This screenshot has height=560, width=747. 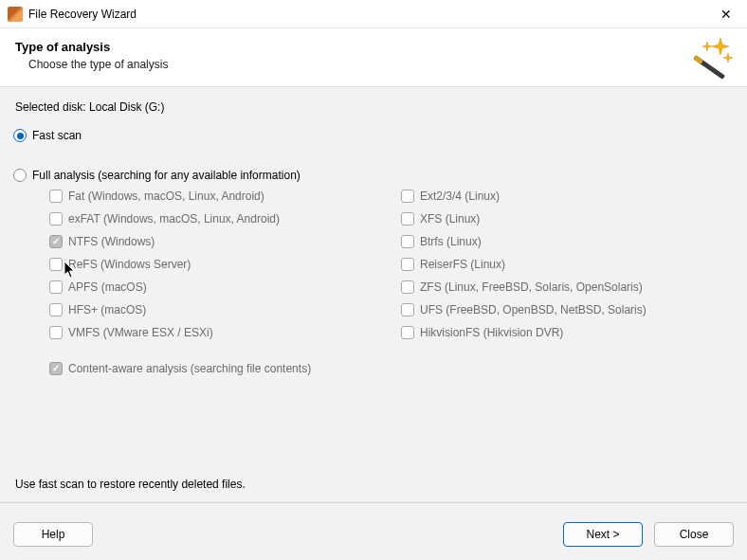 What do you see at coordinates (140, 333) in the screenshot?
I see `fs-label: VMFS (VMware ESX / ESXi)` at bounding box center [140, 333].